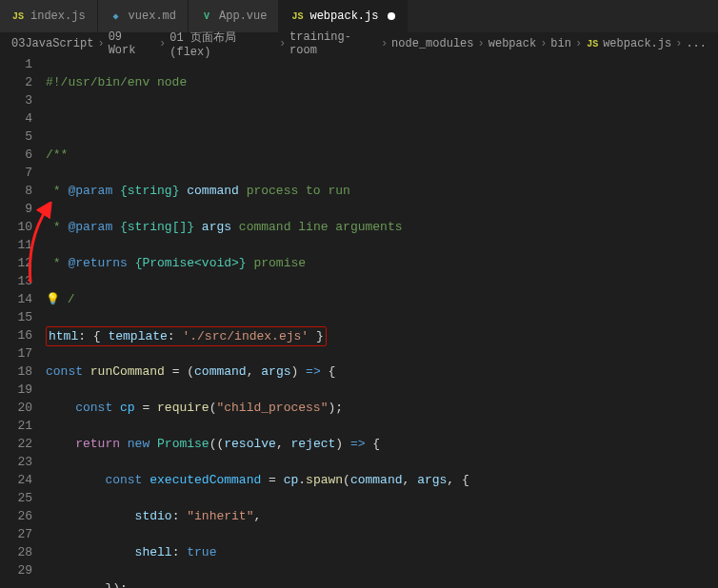  What do you see at coordinates (512, 44) in the screenshot?
I see `crumb: webpack` at bounding box center [512, 44].